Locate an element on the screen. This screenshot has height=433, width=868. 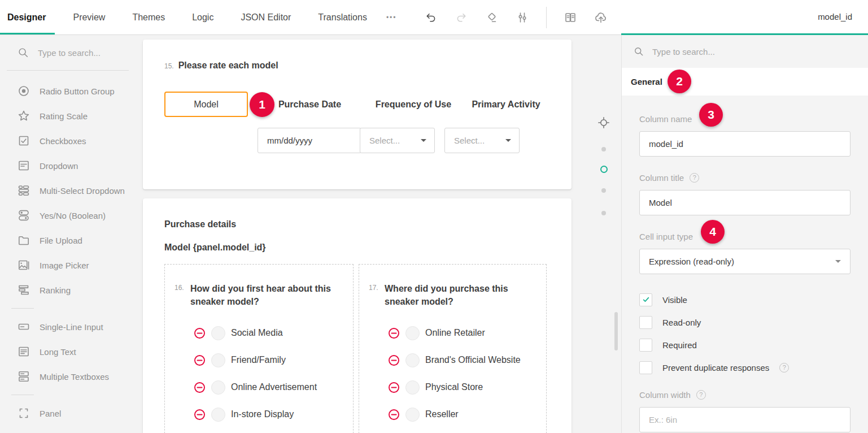
toolbox-search-input is located at coordinates (77, 53).